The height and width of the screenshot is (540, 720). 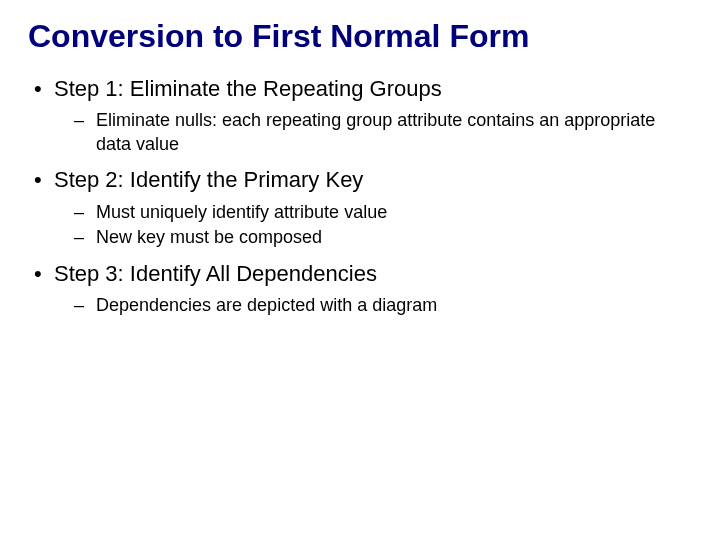 What do you see at coordinates (373, 306) in the screenshot?
I see `sub-list-3: Dependencies are depicted with a diagram` at bounding box center [373, 306].